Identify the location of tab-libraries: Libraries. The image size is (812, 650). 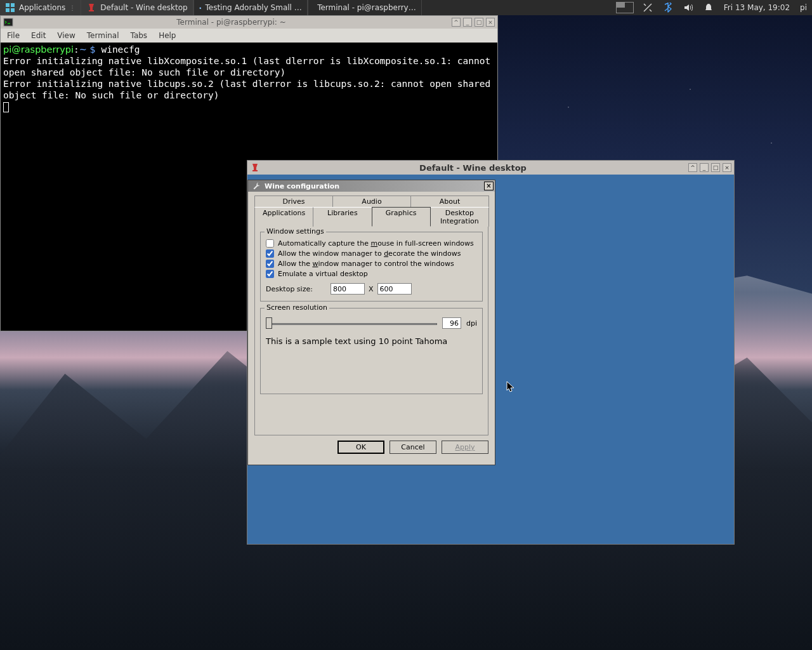
(343, 217).